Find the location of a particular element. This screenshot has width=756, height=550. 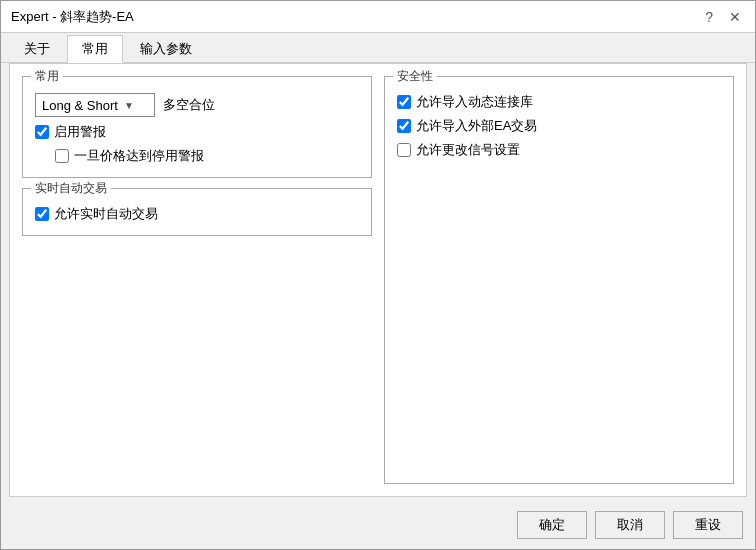

dropdown-row: Long & Short ▼ 多空合位 is located at coordinates (197, 105).